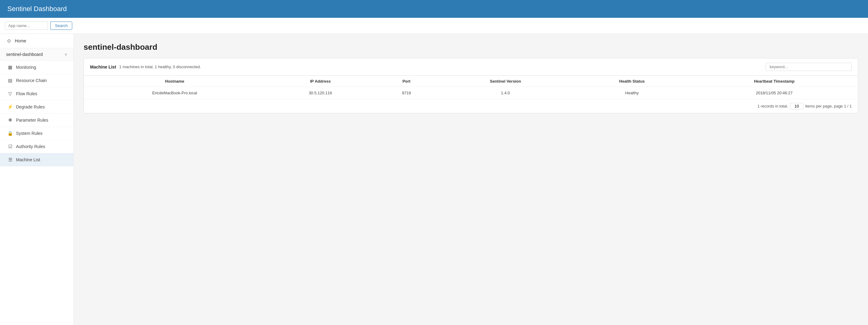  Describe the element at coordinates (632, 93) in the screenshot. I see `cell-health-status: Healthy` at that location.